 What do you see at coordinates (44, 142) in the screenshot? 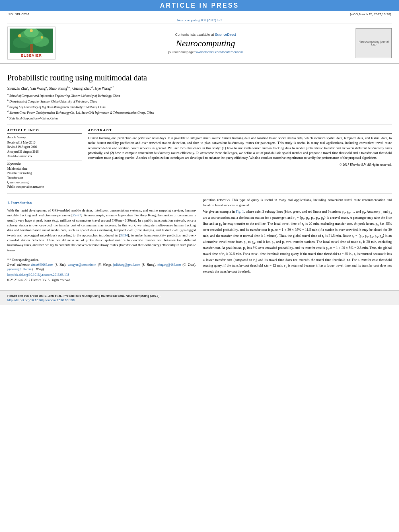
I see `received-date: Received 13 May 2016` at bounding box center [44, 142].